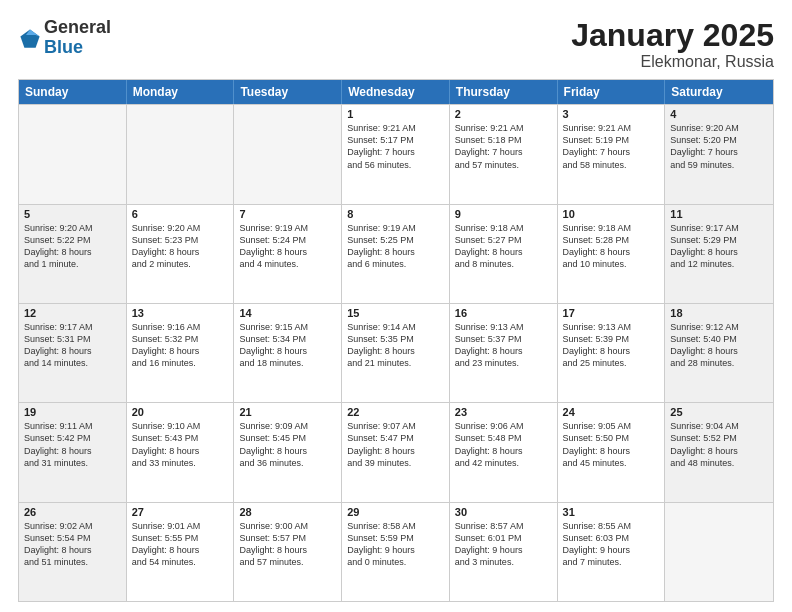  Describe the element at coordinates (396, 114) in the screenshot. I see `day-number: 1` at that location.